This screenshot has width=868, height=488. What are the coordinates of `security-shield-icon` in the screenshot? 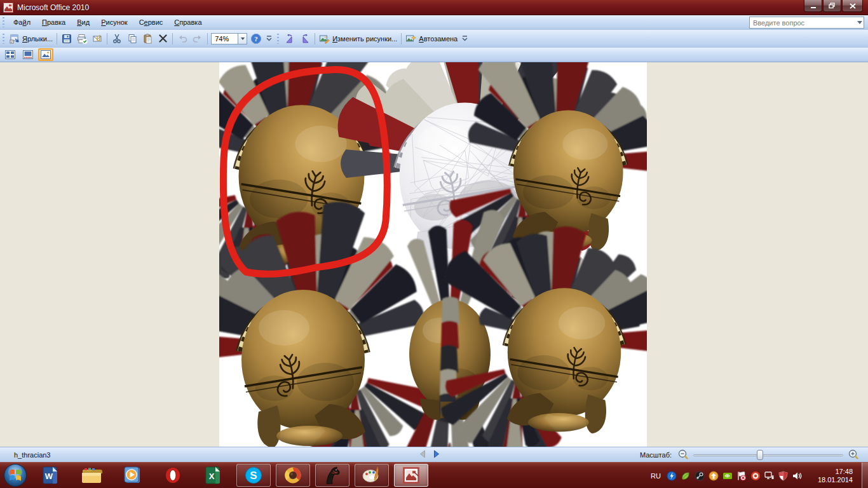 It's located at (783, 475).